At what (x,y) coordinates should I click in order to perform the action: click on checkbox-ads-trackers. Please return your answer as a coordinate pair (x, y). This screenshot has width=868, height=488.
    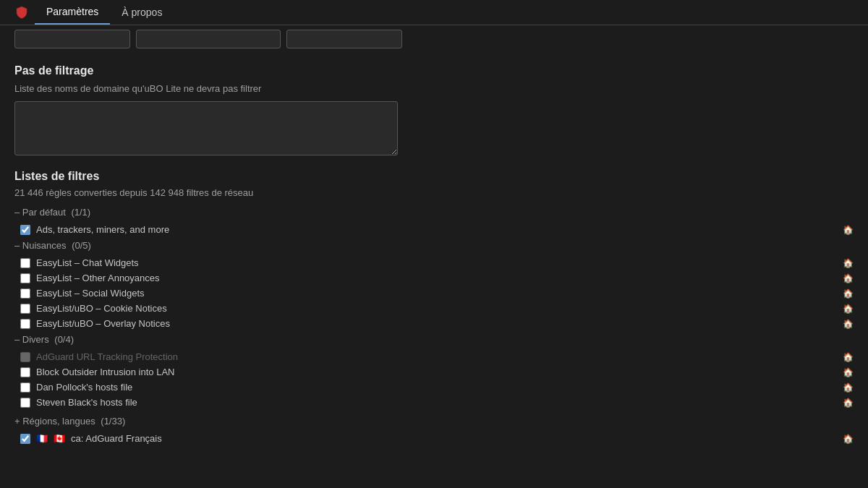
    Looking at the image, I should click on (25, 230).